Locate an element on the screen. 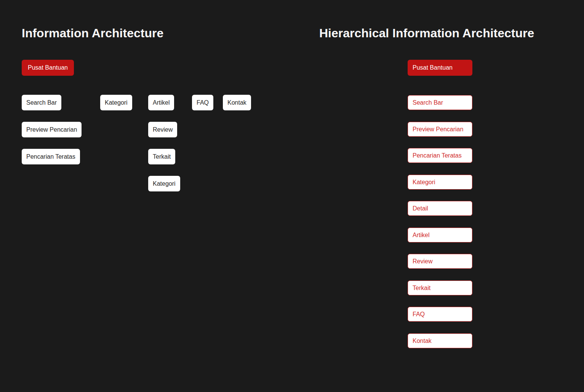 This screenshot has height=392, width=584. hier-node-stack: Search Bar Preview Pencarian Pencarian T… is located at coordinates (440, 221).